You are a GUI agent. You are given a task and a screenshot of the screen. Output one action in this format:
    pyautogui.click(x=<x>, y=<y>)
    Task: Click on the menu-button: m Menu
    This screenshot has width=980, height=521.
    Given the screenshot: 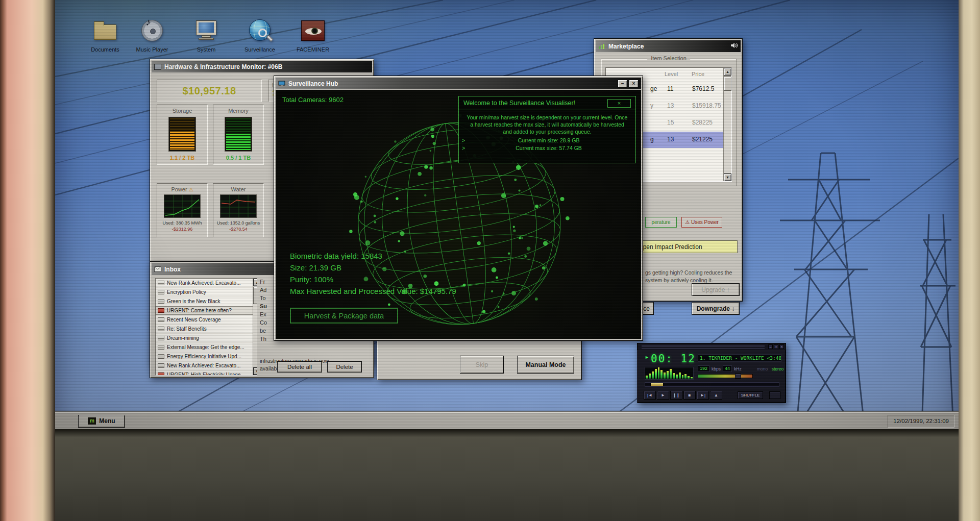 What is the action you would take?
    pyautogui.click(x=102, y=421)
    